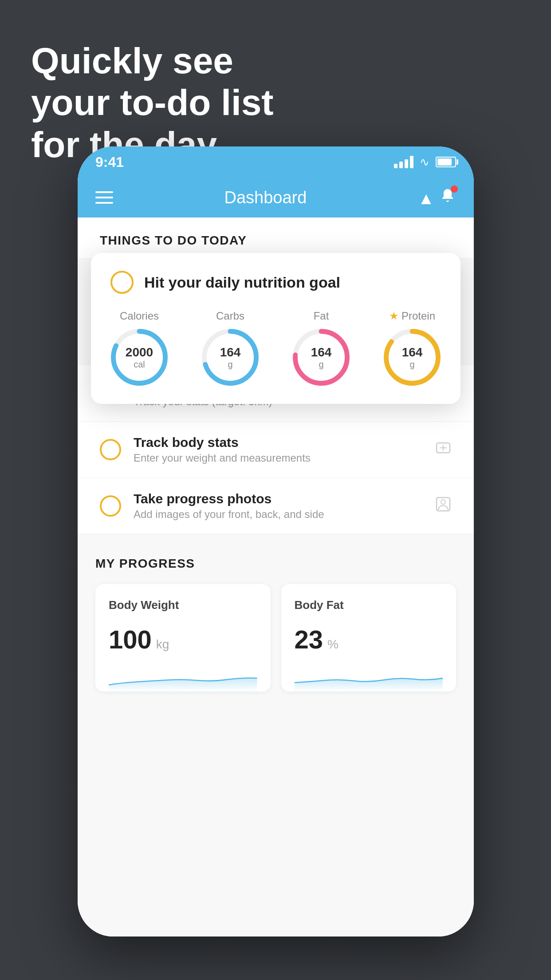 Image resolution: width=551 pixels, height=980 pixels. What do you see at coordinates (110, 162) in the screenshot?
I see `status-time: 9:41` at bounding box center [110, 162].